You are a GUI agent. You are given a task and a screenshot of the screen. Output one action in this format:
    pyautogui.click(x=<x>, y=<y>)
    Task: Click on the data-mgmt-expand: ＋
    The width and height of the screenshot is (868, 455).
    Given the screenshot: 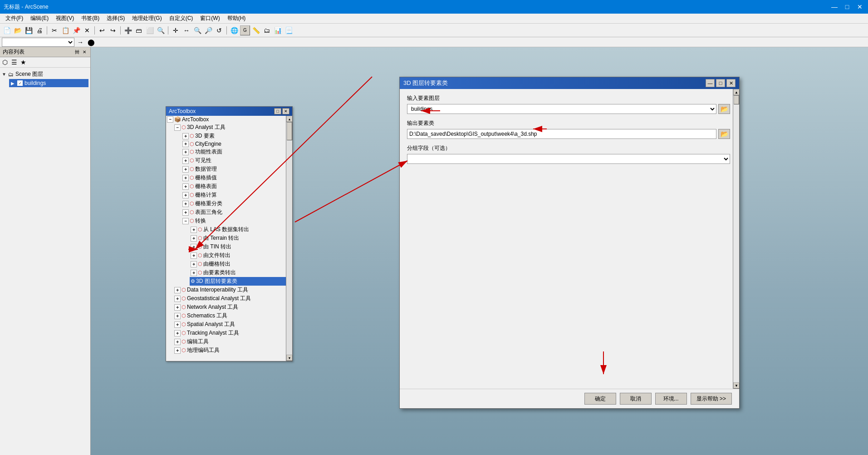 What is the action you would take?
    pyautogui.click(x=186, y=169)
    